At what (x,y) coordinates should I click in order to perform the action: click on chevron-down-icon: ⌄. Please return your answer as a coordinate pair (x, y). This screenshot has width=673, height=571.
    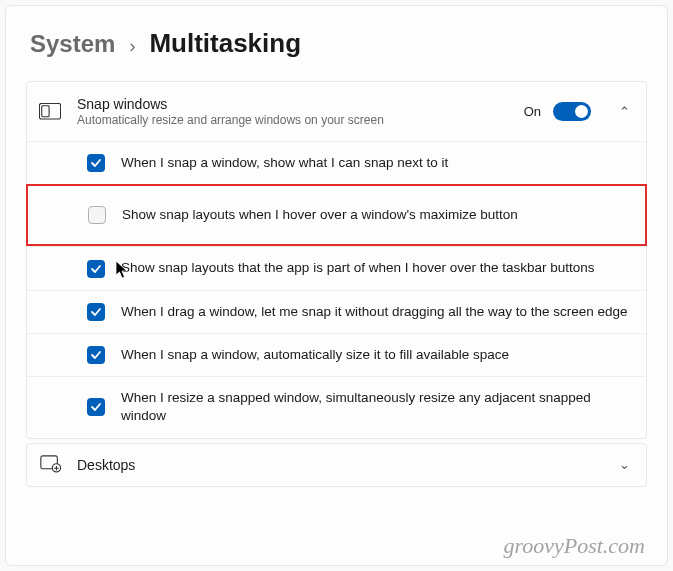
    Looking at the image, I should click on (624, 464).